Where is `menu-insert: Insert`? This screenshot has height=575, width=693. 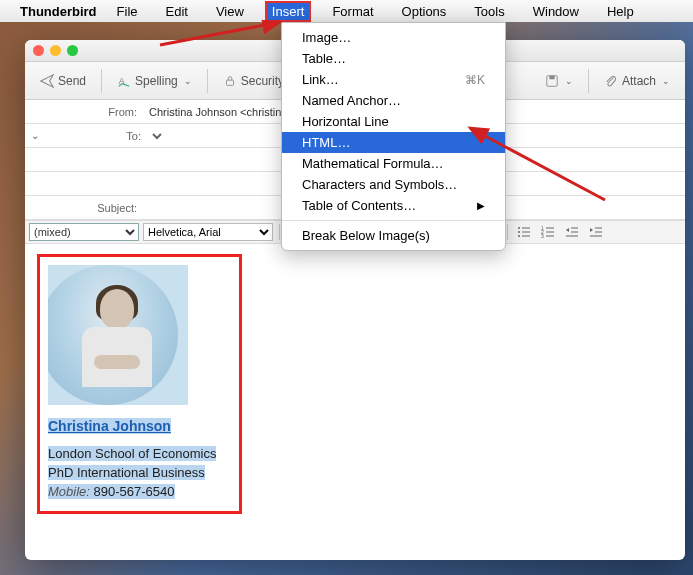 menu-insert: Insert is located at coordinates (288, 12).